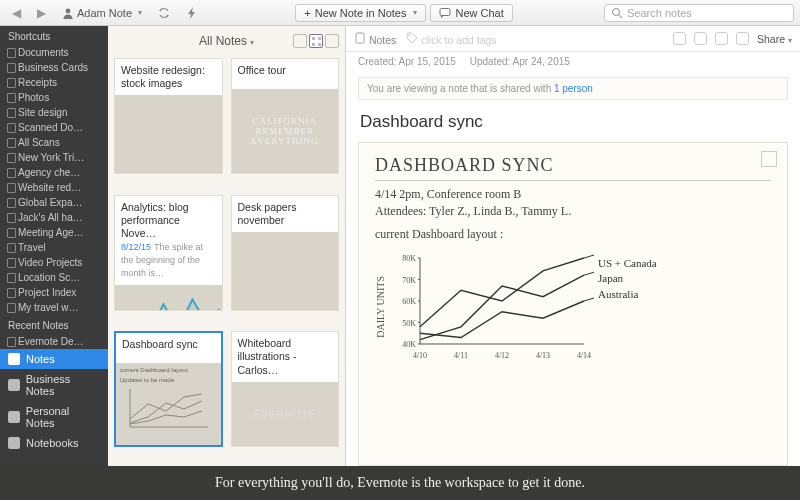 The width and height of the screenshot is (800, 500). Describe the element at coordinates (164, 13) in the screenshot. I see `sync-icon` at that location.